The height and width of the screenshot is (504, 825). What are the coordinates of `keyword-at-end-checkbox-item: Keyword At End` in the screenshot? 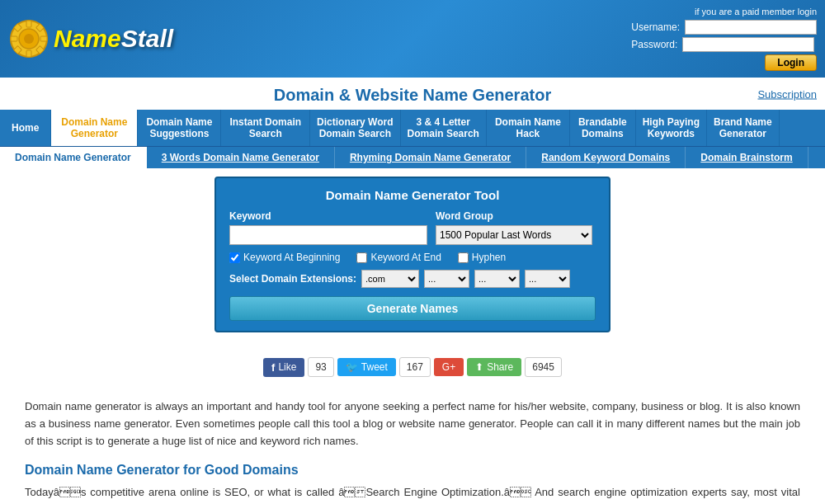 It's located at (398, 257).